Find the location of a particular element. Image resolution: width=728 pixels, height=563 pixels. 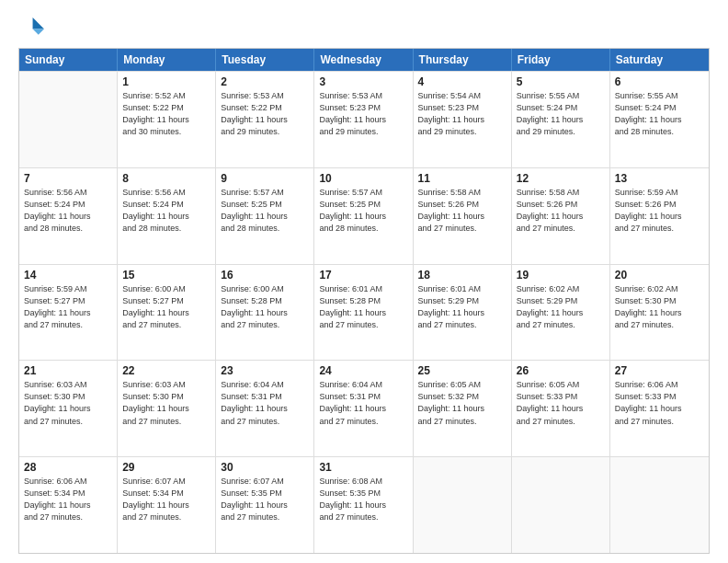

calendar-cell: 22Sunrise: 6:03 AM Sunset: 5:30 PM Dayli… is located at coordinates (167, 408).